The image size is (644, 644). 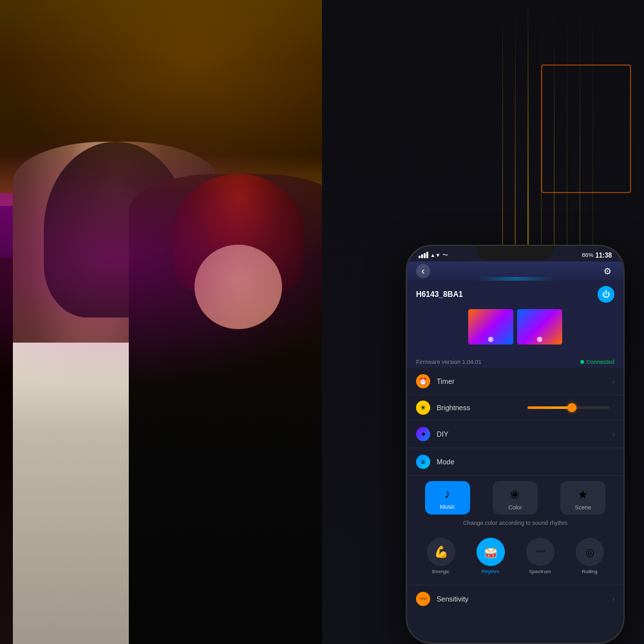 What do you see at coordinates (590, 556) in the screenshot?
I see `sub-mode-rolling: ◎ Rolling` at bounding box center [590, 556].